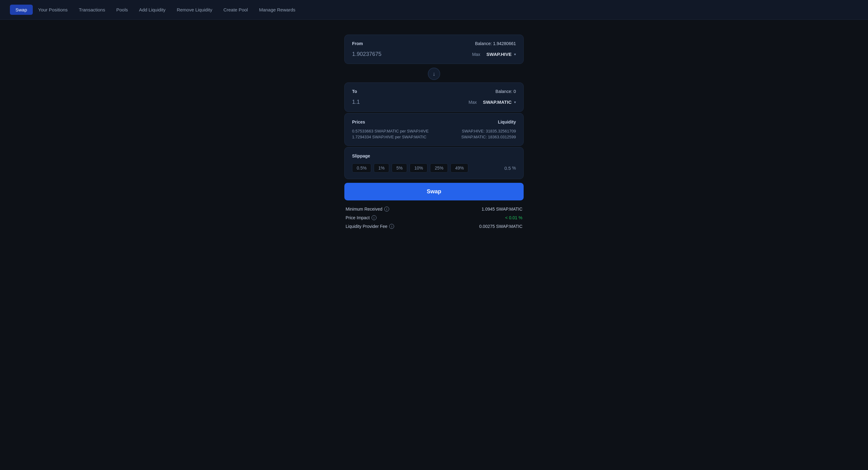 The image size is (868, 470). Describe the element at coordinates (434, 209) in the screenshot. I see `minimum-received-row: Minimum Received i 1.0945 SWAP.MATIC` at that location.